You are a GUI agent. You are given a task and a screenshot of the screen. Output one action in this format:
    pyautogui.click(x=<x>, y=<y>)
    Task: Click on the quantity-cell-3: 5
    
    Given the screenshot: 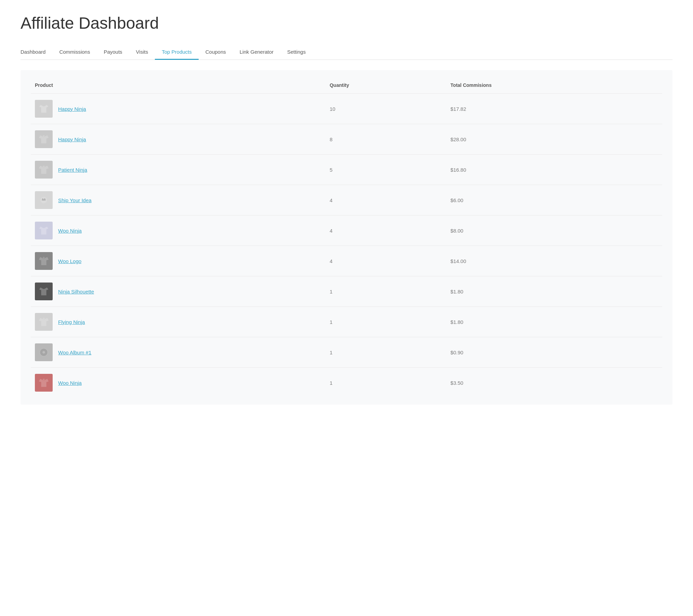 What is the action you would take?
    pyautogui.click(x=386, y=170)
    